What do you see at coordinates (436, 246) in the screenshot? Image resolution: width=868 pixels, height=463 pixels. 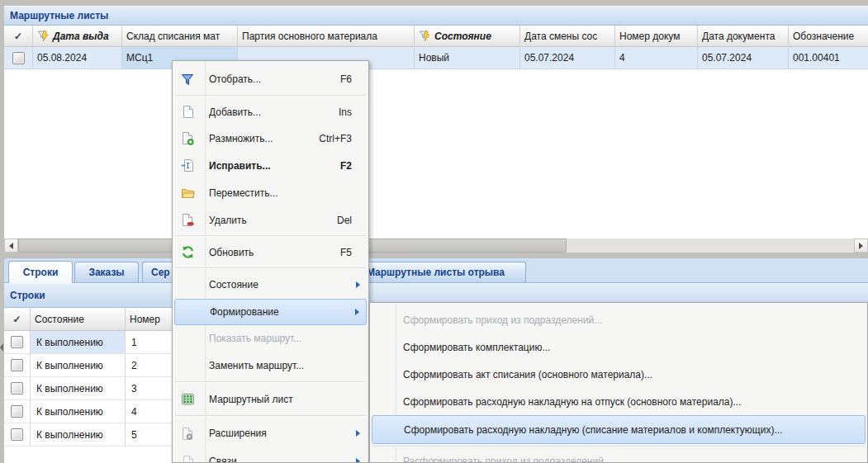 I see `horizontal-scrollbar` at bounding box center [436, 246].